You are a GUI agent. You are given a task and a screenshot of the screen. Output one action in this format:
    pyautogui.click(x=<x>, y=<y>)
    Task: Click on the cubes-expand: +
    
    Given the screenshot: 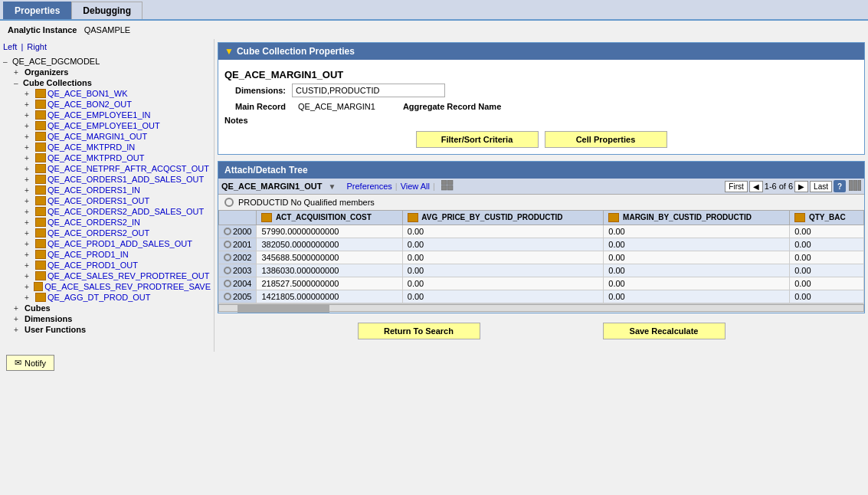 What is the action you would take?
    pyautogui.click(x=18, y=308)
    